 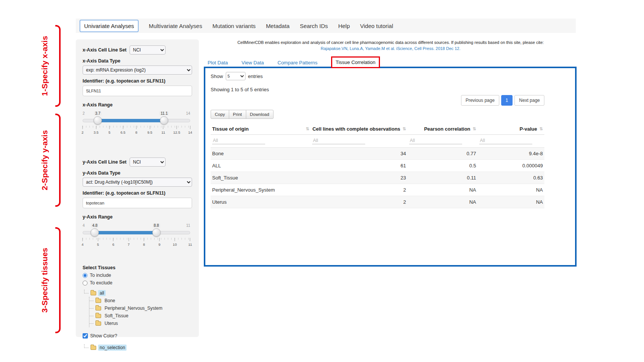 What do you see at coordinates (377, 166) in the screenshot?
I see `table-row: ALL 61 0.5 0.000049` at bounding box center [377, 166].